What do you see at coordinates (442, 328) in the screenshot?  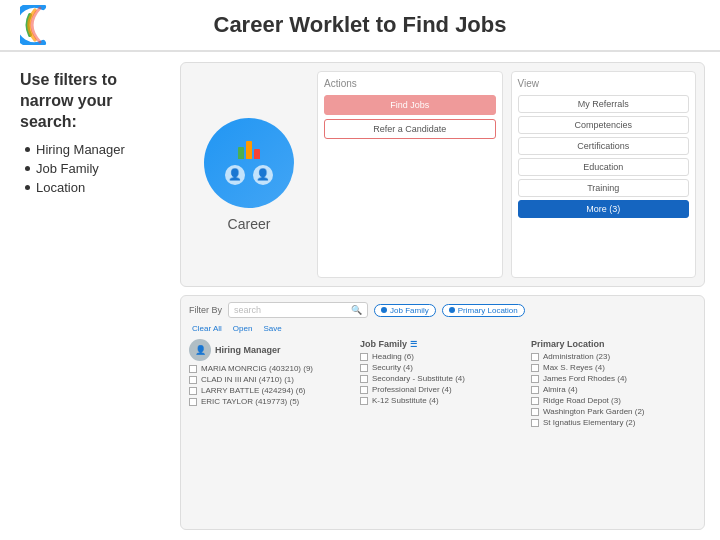 I see `filter-actions-row: Clear All Open Save` at bounding box center [442, 328].